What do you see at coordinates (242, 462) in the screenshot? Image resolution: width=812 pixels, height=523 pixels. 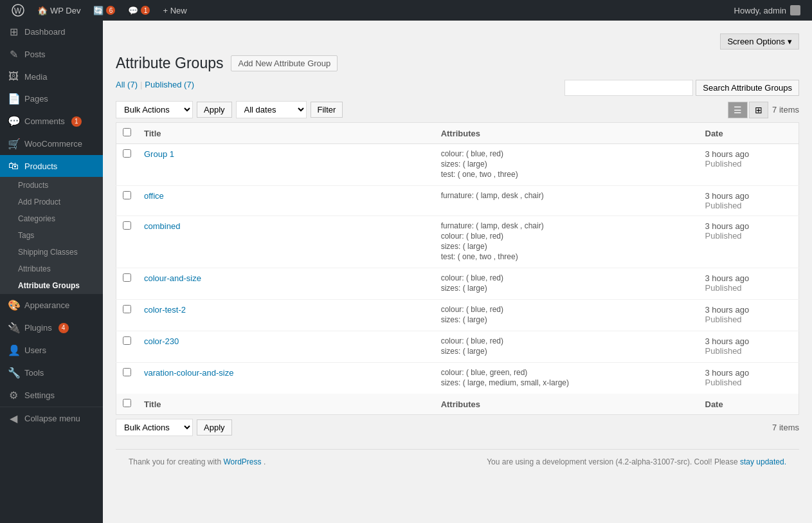 I see `wordpress-link: WordPress` at bounding box center [242, 462].